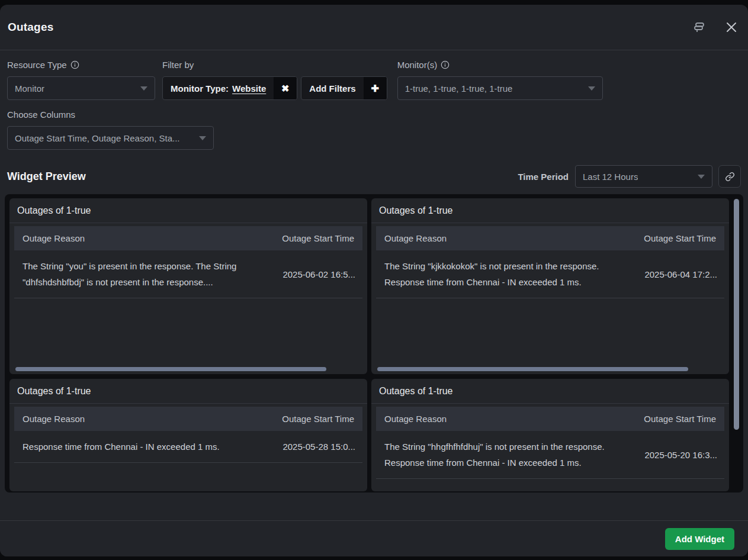  I want to click on outage-start-time-cell: 2025-06-02 16:5..., so click(320, 275).